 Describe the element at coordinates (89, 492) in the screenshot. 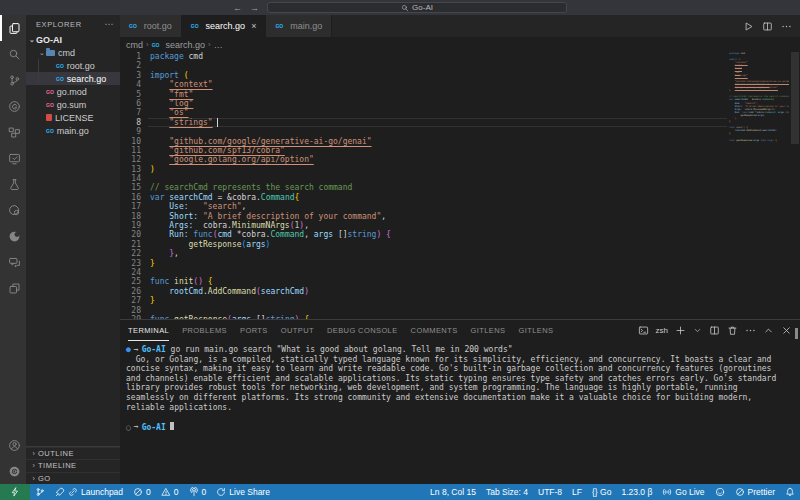

I see `status-launchpad: Launchpad` at that location.